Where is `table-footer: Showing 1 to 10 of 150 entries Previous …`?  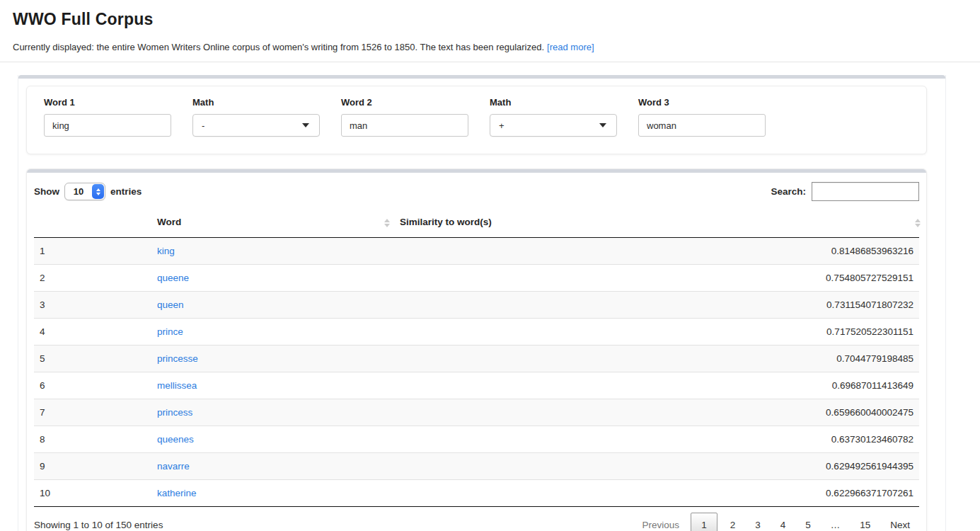
table-footer: Showing 1 to 10 of 150 entries Previous … is located at coordinates (477, 519).